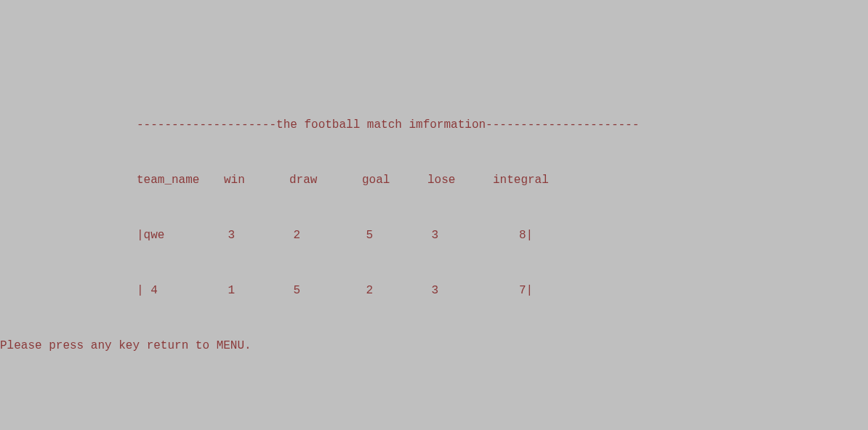 This screenshot has height=430, width=868. I want to click on header-win: win, so click(257, 180).